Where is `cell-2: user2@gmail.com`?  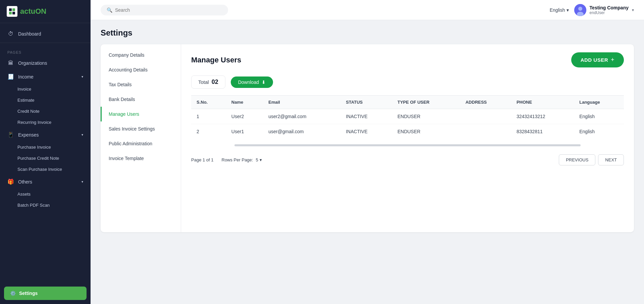
cell-2: user2@gmail.com is located at coordinates (302, 117).